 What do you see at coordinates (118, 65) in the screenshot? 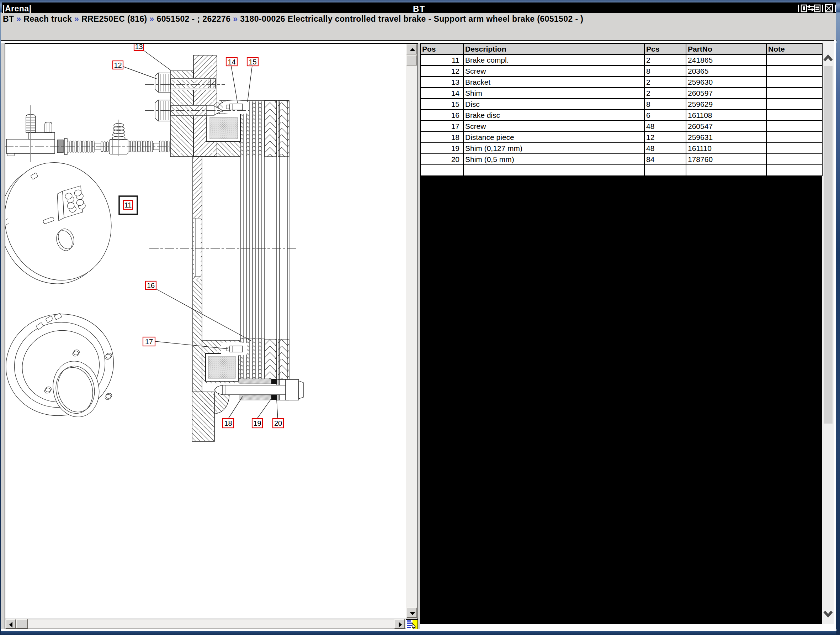
I see `svg-text: 12` at bounding box center [118, 65].